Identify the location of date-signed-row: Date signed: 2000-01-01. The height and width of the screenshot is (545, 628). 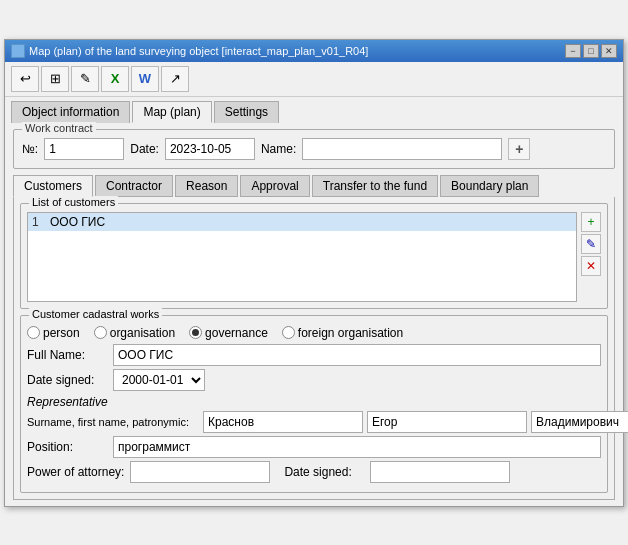
(314, 380).